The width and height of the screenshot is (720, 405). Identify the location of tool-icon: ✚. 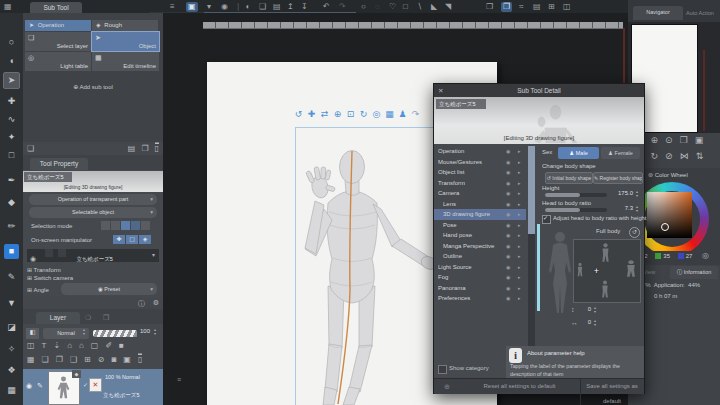
(12, 102).